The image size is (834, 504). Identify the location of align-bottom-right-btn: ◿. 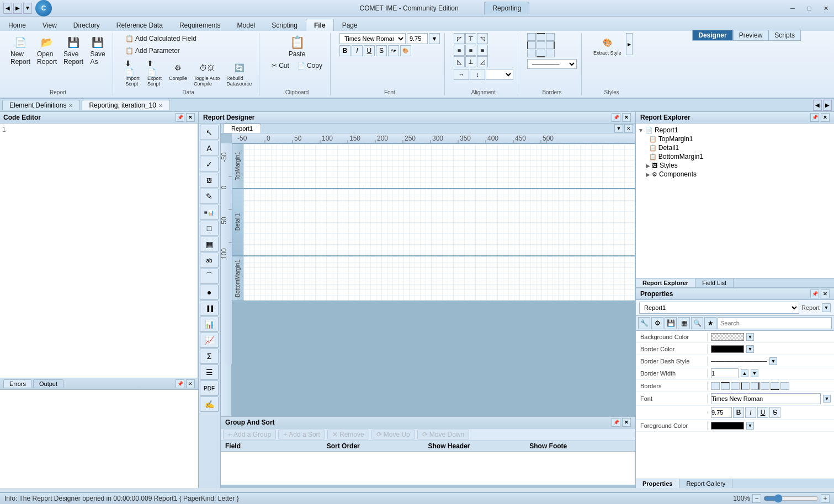
(482, 62).